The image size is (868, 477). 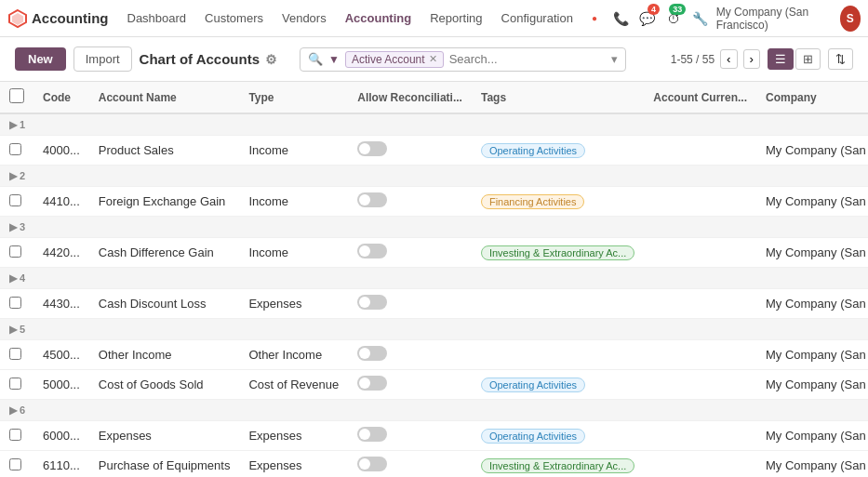 I want to click on wrench-icon: 🔧, so click(x=700, y=19).